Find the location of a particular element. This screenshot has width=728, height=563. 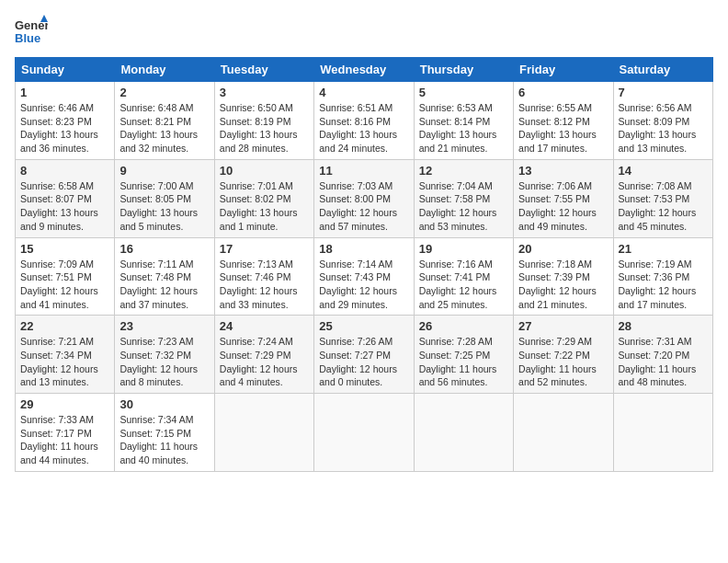

day-info: Sunrise: 6:56 AMSunset: 8:09 PMDaylight:… is located at coordinates (664, 129).